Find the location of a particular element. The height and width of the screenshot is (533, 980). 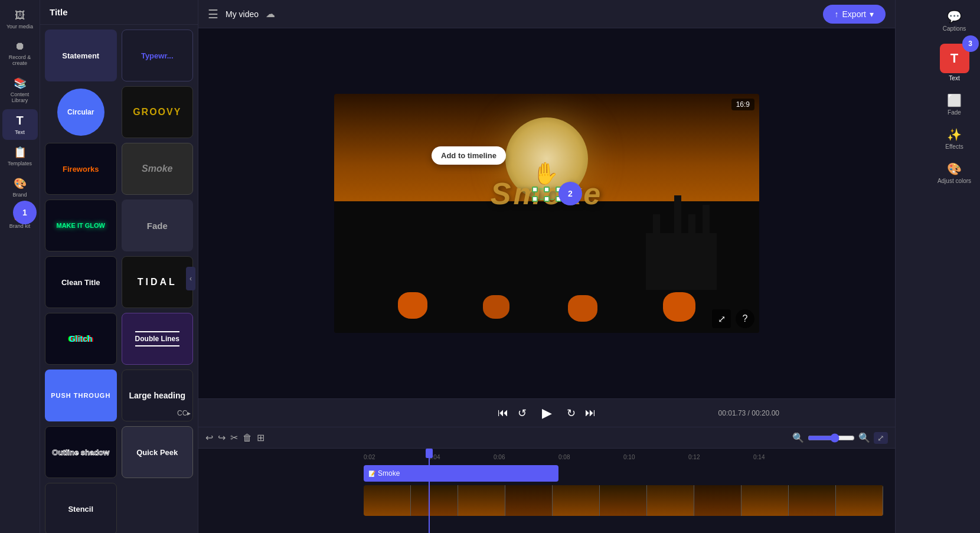

sidebar-label-templates: Templates is located at coordinates (20, 164).